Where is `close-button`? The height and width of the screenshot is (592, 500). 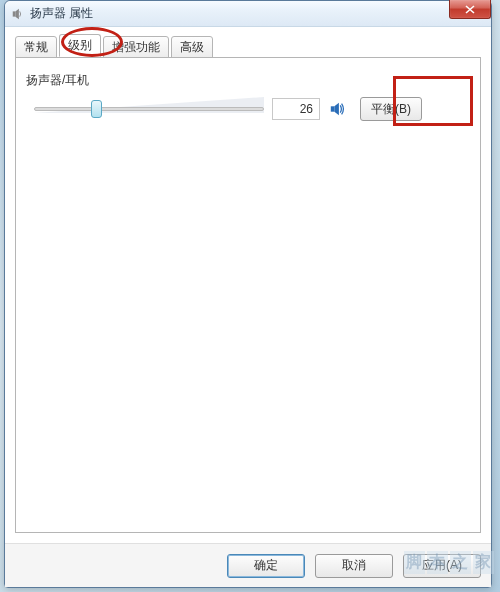 close-button is located at coordinates (470, 10).